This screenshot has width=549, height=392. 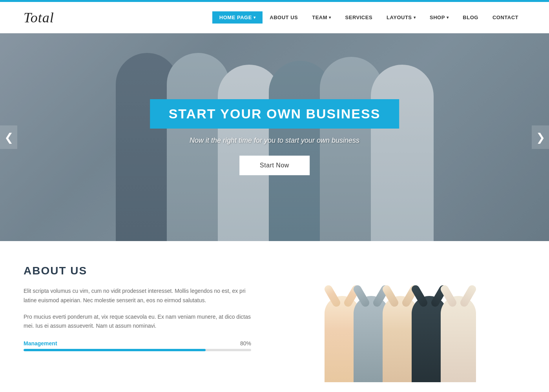 I want to click on hero-content: START YOUR OWN BUSINESS Now it the right…, so click(x=275, y=137).